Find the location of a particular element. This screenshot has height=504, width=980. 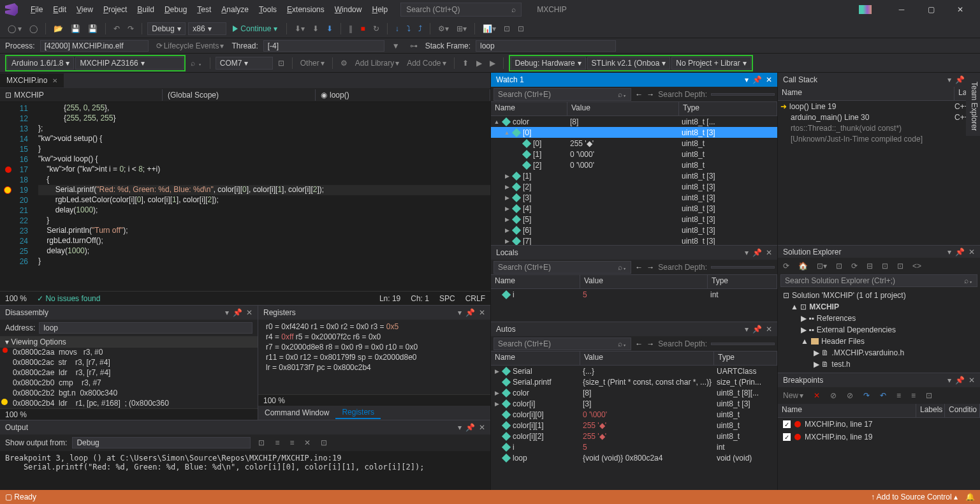

bp-tool-icon: ⊘ is located at coordinates (833, 396).